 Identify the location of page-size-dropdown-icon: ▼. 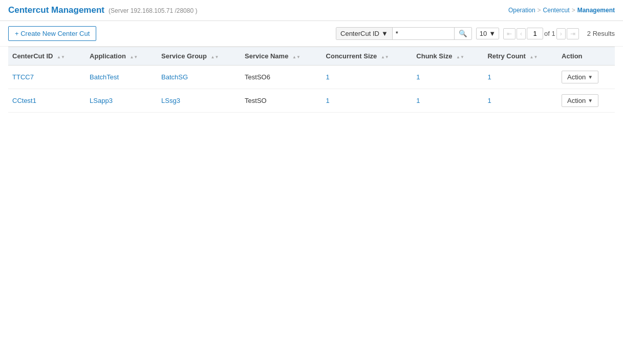
(492, 34).